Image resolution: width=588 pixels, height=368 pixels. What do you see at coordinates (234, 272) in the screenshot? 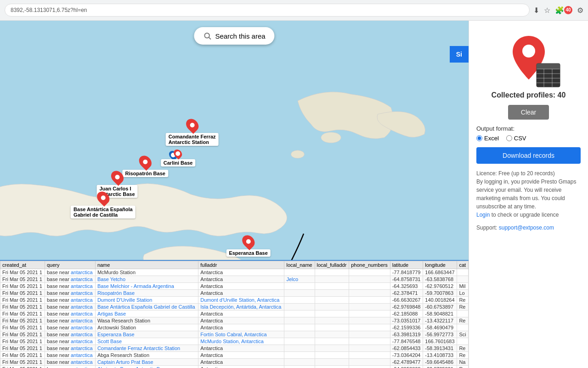
I see `table-row: Fri Mar 05 2021 1base near antarcticaMcM…` at bounding box center [234, 272].